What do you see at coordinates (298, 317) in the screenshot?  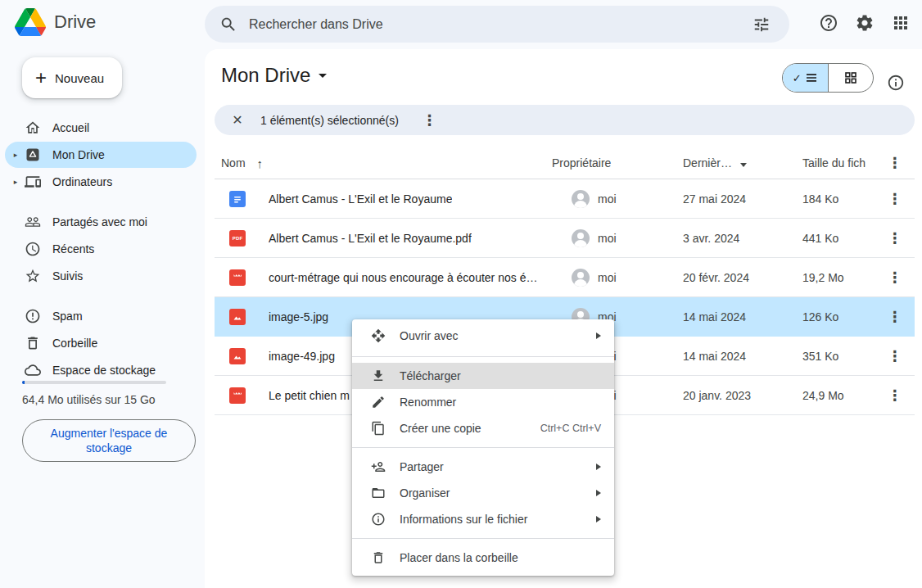 I see `file-name: image-5.jpg` at bounding box center [298, 317].